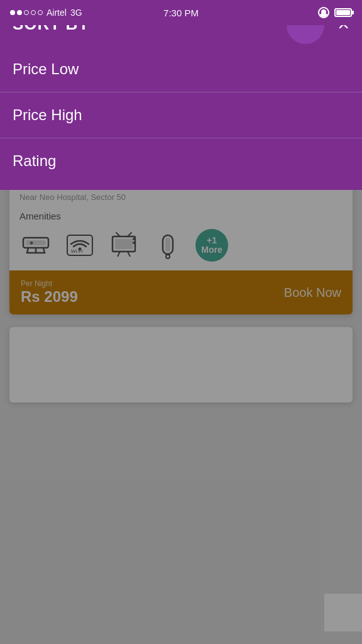  I want to click on carrier-label: Airtel, so click(57, 13).